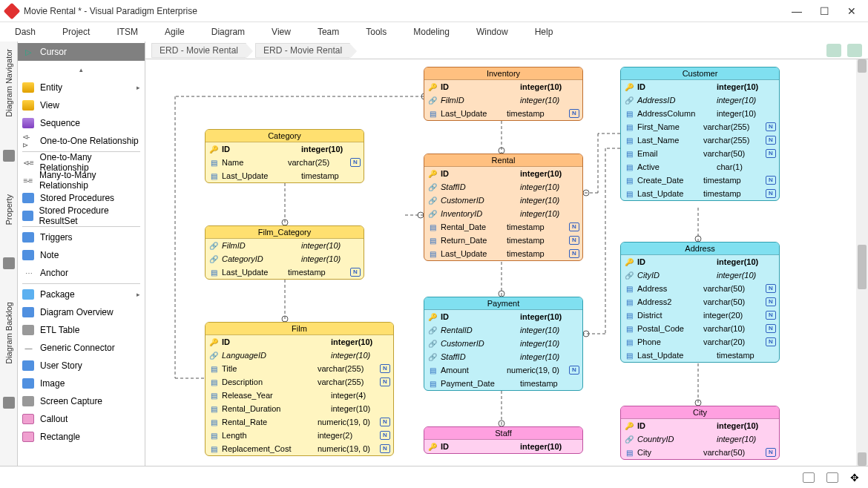 The height and width of the screenshot is (488, 868). I want to click on entity-inventory: Inventory🔑IDinteger(10)🔗FilmIDinteger(10…, so click(503, 93).